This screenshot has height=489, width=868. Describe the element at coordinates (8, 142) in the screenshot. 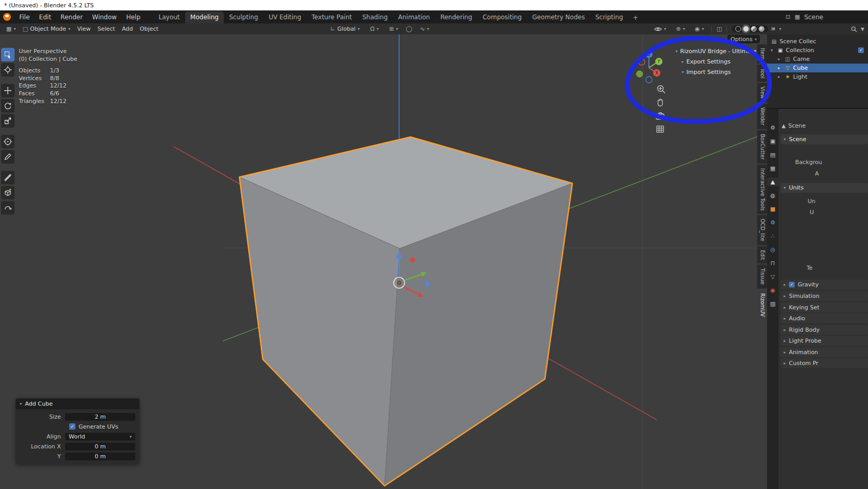

I see `tool-transform` at that location.